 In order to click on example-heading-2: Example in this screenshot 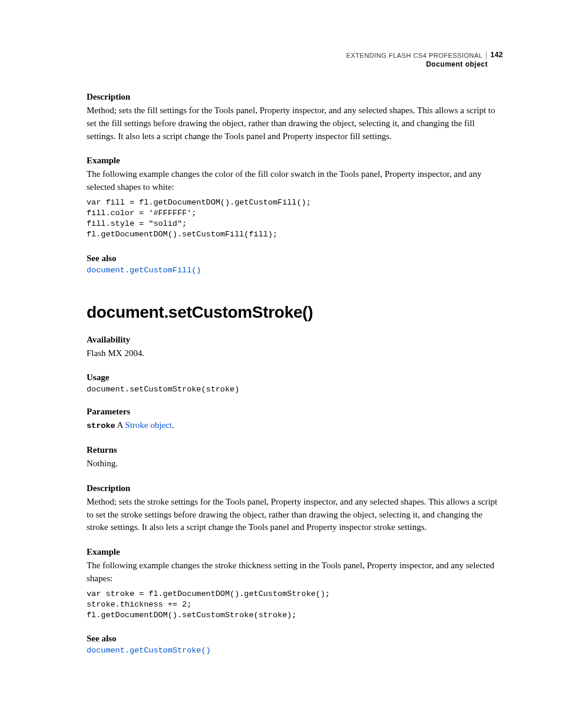, I will do `click(295, 552)`.